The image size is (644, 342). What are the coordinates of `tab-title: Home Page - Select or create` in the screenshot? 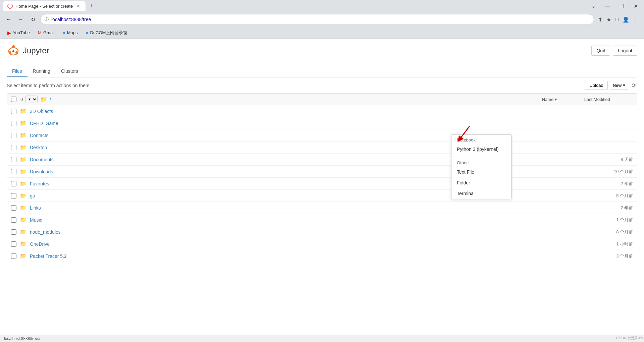 It's located at (44, 6).